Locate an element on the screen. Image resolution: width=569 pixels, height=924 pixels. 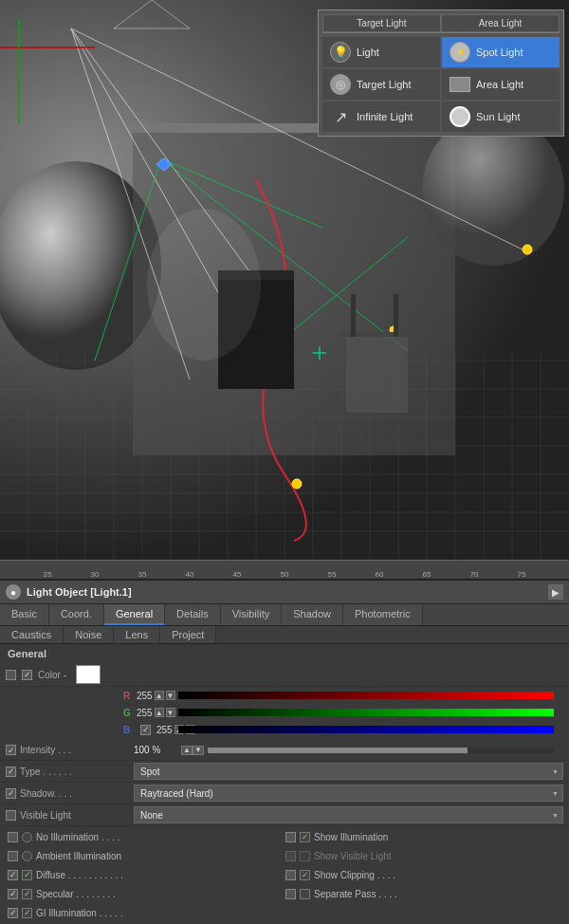
ambient-illumination-checkbox is located at coordinates (13, 856).